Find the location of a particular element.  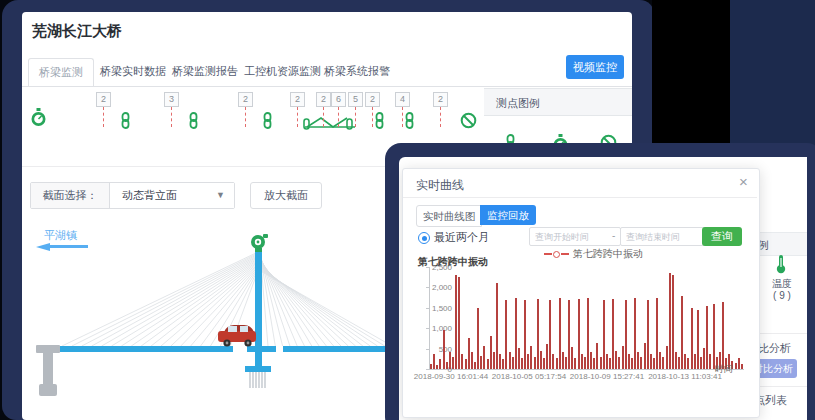

y-tick-label: 1,500 is located at coordinates (422, 308).